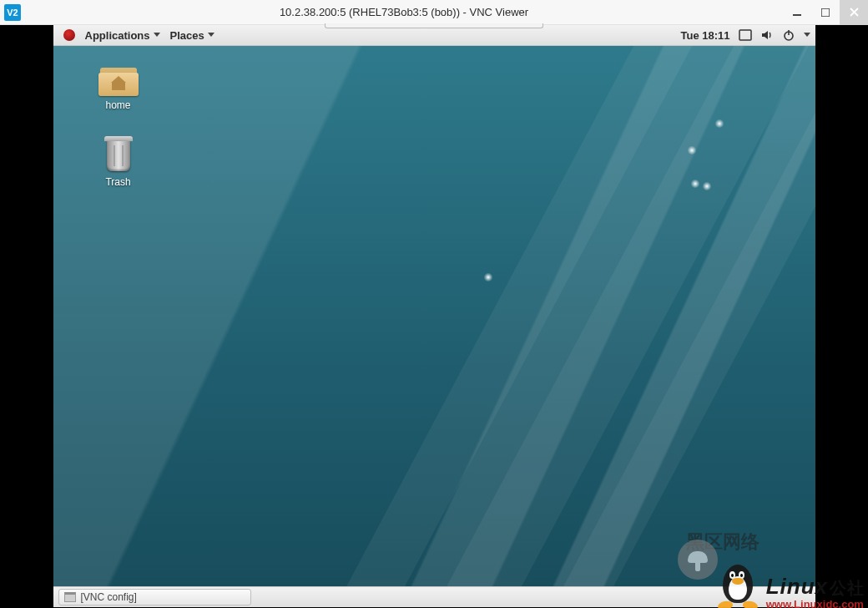 Image resolution: width=868 pixels, height=608 pixels. I want to click on titlebar: V2 10.2.38.200:5 (RHEL73Bob3:5 (bob)) - …, so click(434, 13).